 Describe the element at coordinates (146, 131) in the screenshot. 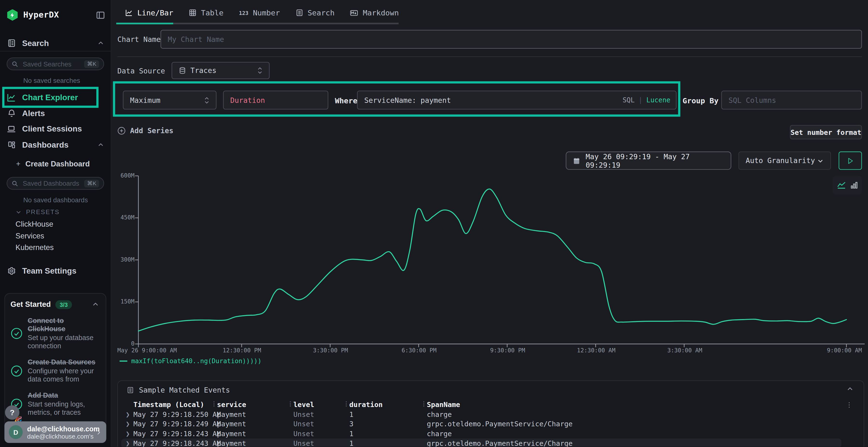

I see `add-series-button: Add Series` at that location.